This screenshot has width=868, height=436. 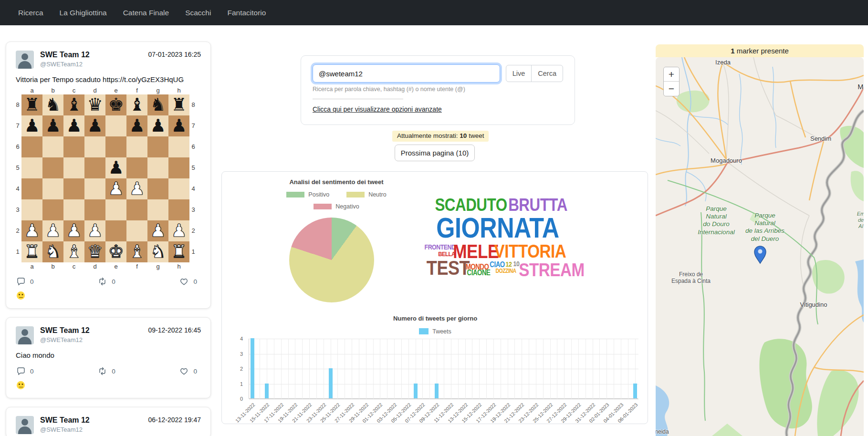 I want to click on navbar-item-la-ghigliottina: La Ghigliottina, so click(x=83, y=13).